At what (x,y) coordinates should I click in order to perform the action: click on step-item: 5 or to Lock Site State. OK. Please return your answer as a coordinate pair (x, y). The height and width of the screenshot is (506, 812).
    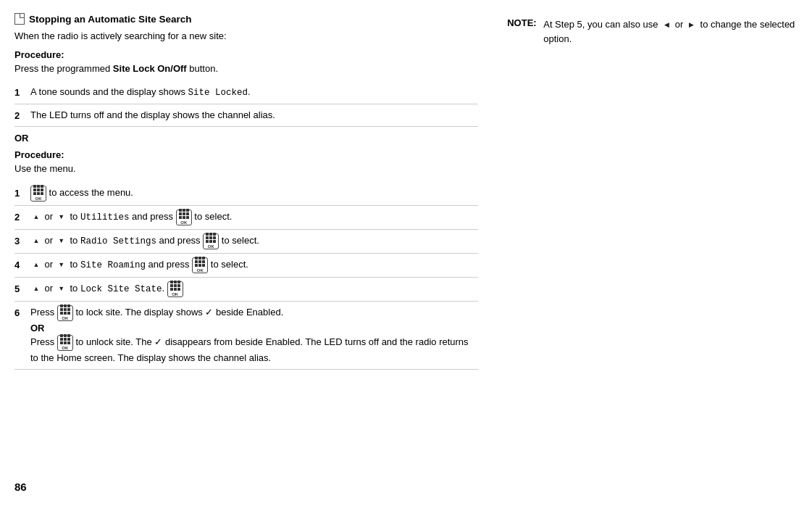
    Looking at the image, I should click on (246, 290).